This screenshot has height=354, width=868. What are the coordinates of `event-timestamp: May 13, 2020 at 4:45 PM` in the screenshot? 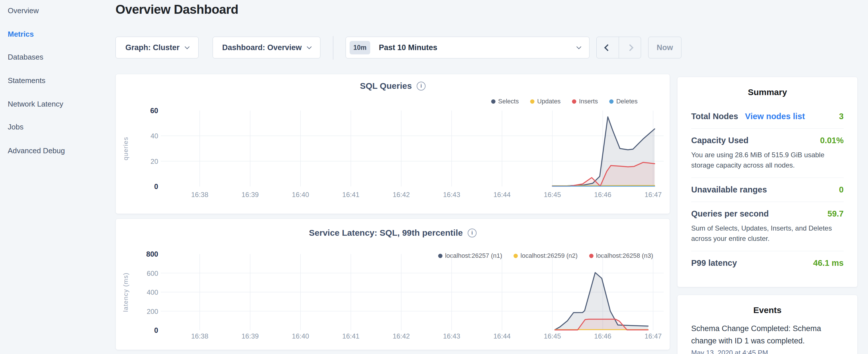 It's located at (768, 352).